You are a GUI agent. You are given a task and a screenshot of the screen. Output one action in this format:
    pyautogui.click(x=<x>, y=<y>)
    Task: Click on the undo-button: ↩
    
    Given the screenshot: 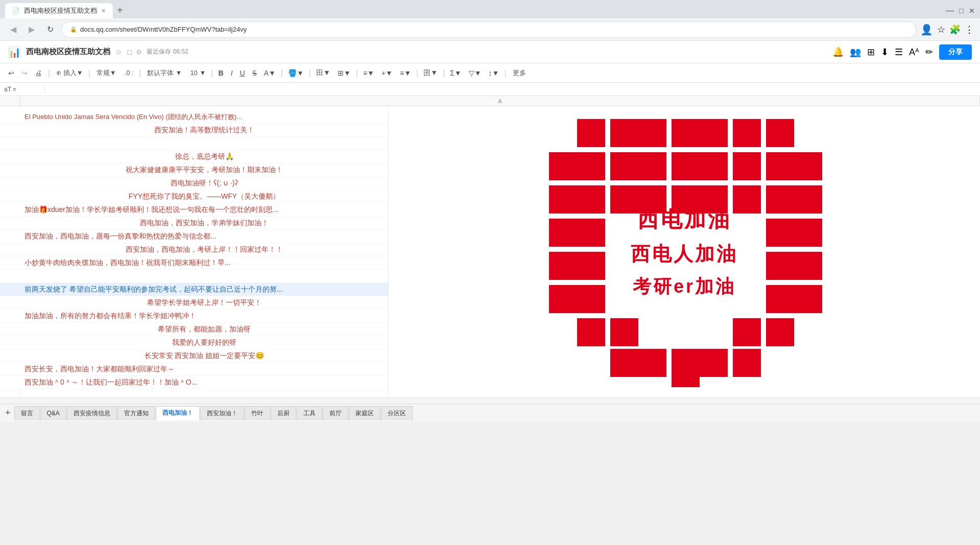 What is the action you would take?
    pyautogui.click(x=11, y=73)
    